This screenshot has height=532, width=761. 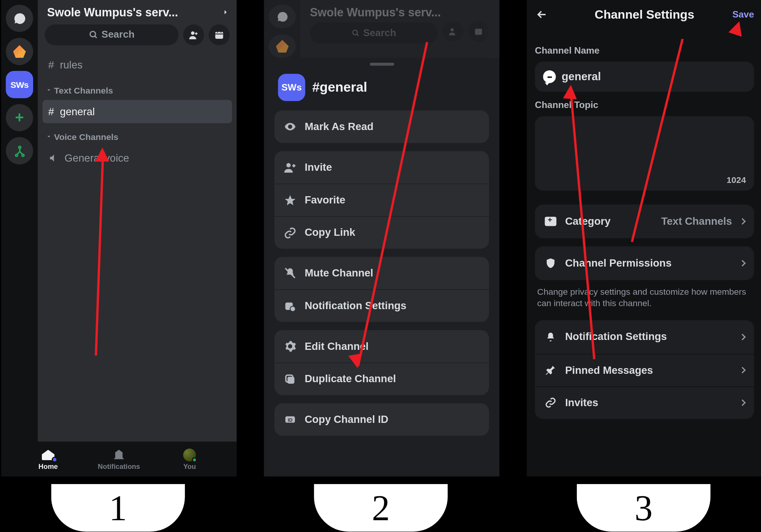 What do you see at coordinates (382, 306) in the screenshot?
I see `action-notification-settings: Notification Settings` at bounding box center [382, 306].